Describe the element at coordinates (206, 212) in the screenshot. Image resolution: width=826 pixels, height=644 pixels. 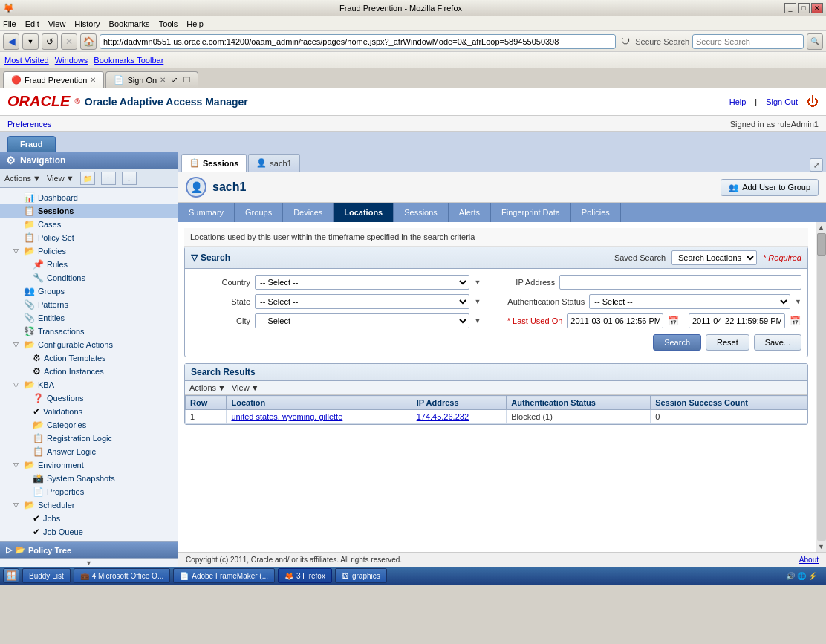
I see `tab-summary: Summary` at that location.